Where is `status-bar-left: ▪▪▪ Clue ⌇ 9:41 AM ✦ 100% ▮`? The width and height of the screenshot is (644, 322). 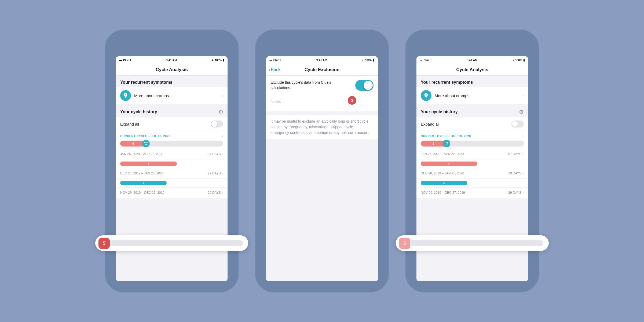 status-bar-left: ▪▪▪ Clue ⌇ 9:41 AM ✦ 100% ▮ is located at coordinates (172, 60).